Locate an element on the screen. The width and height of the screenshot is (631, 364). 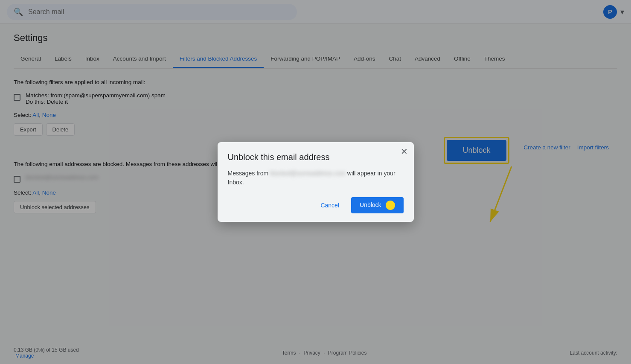
modal-close-button: ✕ is located at coordinates (404, 151).